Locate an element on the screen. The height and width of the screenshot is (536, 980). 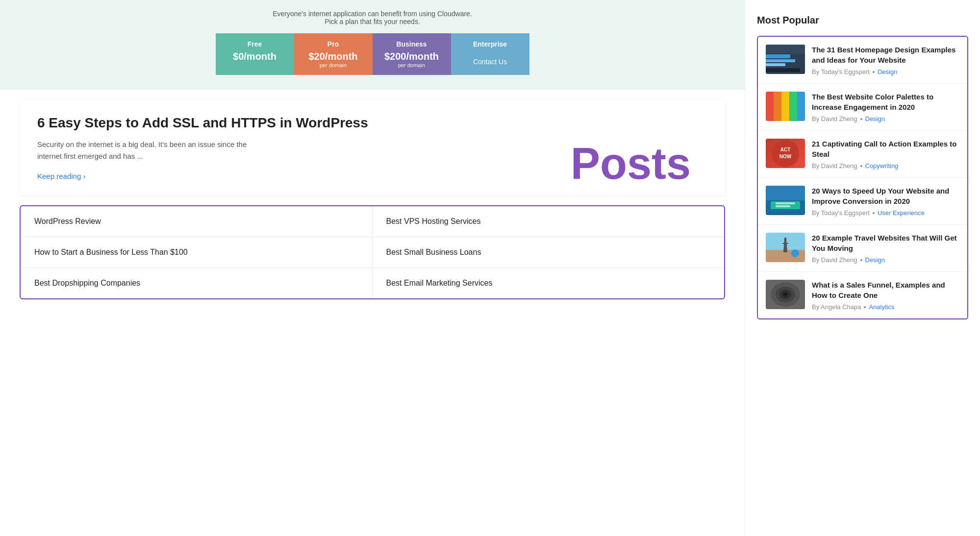
thumbnail-cta: ACT NOW is located at coordinates (785, 153).